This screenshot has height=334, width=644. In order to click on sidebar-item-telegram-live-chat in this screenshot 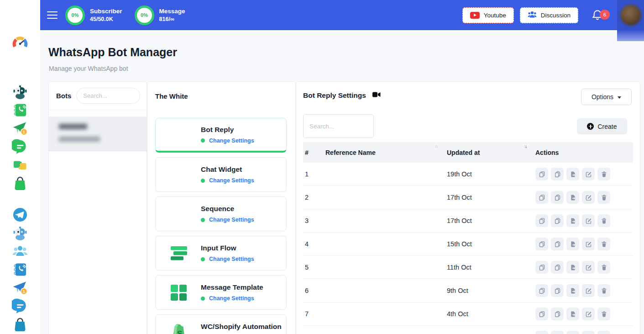, I will do `click(20, 307)`.